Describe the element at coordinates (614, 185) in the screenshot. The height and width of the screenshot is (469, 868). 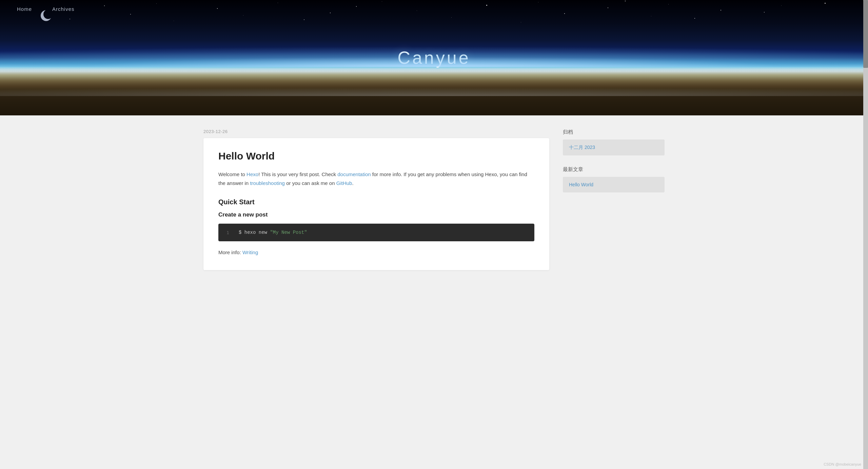
I see `recent-item: Hello World` at that location.